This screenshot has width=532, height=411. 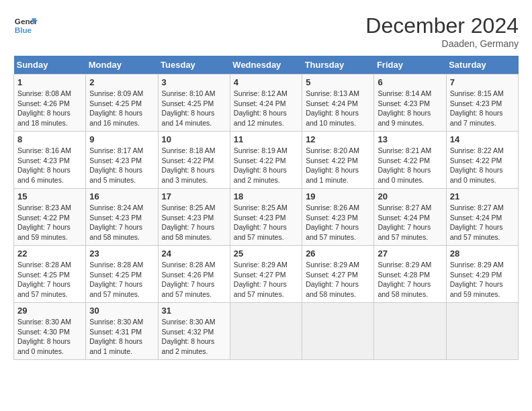 What do you see at coordinates (266, 109) in the screenshot?
I see `day-info: Sunrise: 8:12 AM Sunset: 4:24 PM Dayligh…` at bounding box center [266, 109].